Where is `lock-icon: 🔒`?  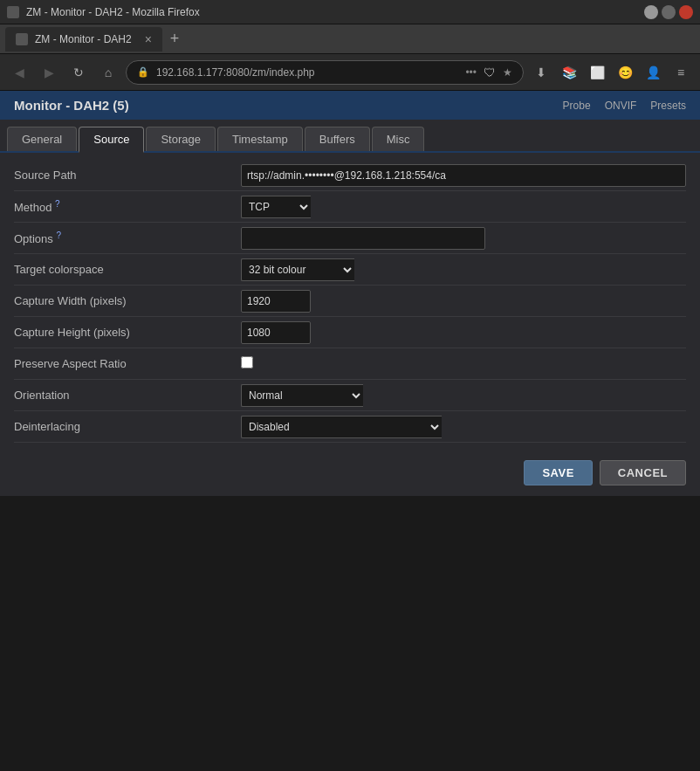
lock-icon: 🔒 is located at coordinates (143, 72).